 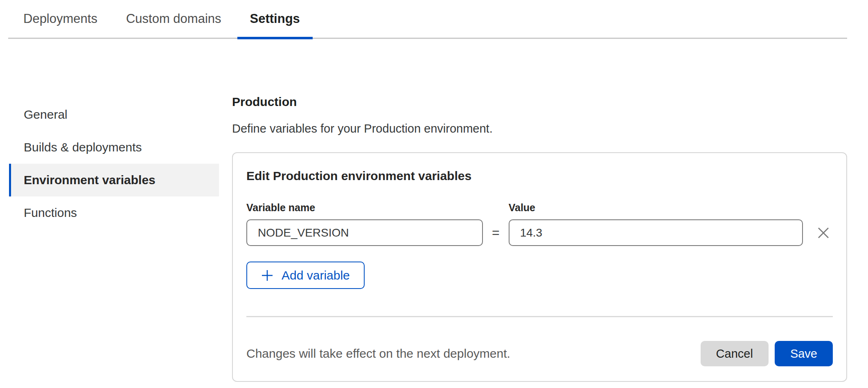 I want to click on variable-value-field: Value, so click(x=656, y=223).